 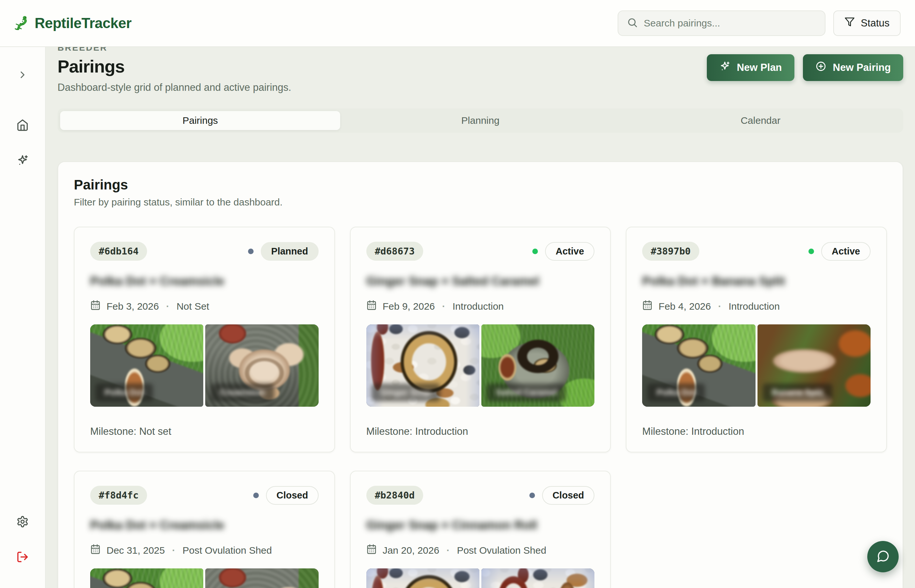 What do you see at coordinates (23, 161) in the screenshot?
I see `sidebar-item-planner` at bounding box center [23, 161].